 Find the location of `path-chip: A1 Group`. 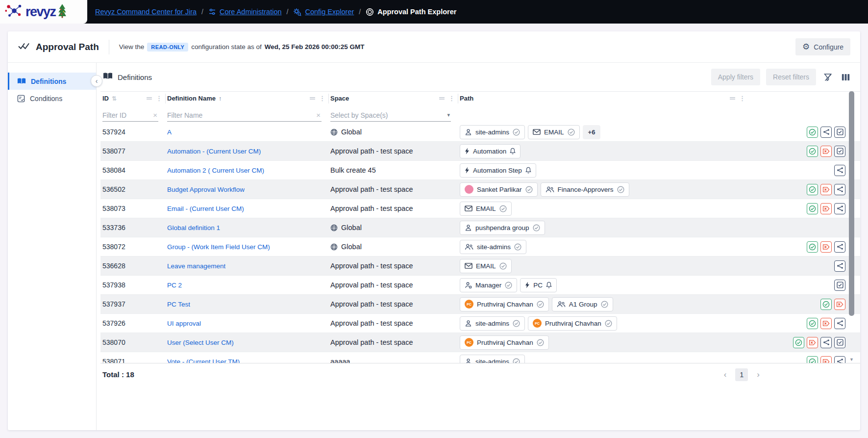

path-chip: A1 Group is located at coordinates (582, 304).